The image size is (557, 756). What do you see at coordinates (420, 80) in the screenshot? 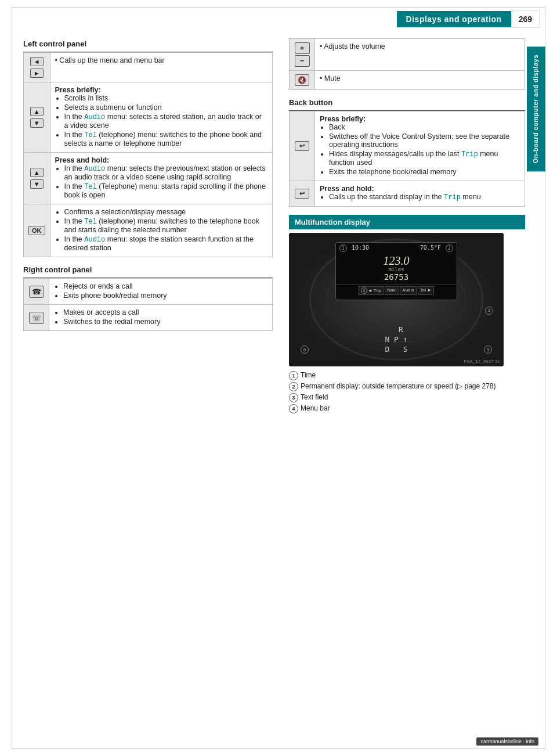
I see `desc-cell-mute: • Mute` at bounding box center [420, 80].